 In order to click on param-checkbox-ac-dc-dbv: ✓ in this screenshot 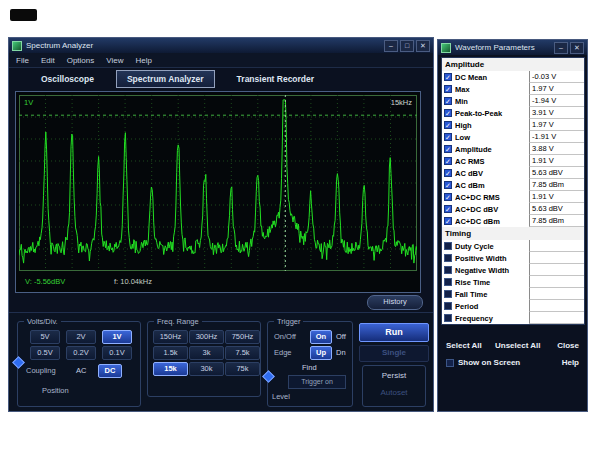, I will do `click(448, 209)`.